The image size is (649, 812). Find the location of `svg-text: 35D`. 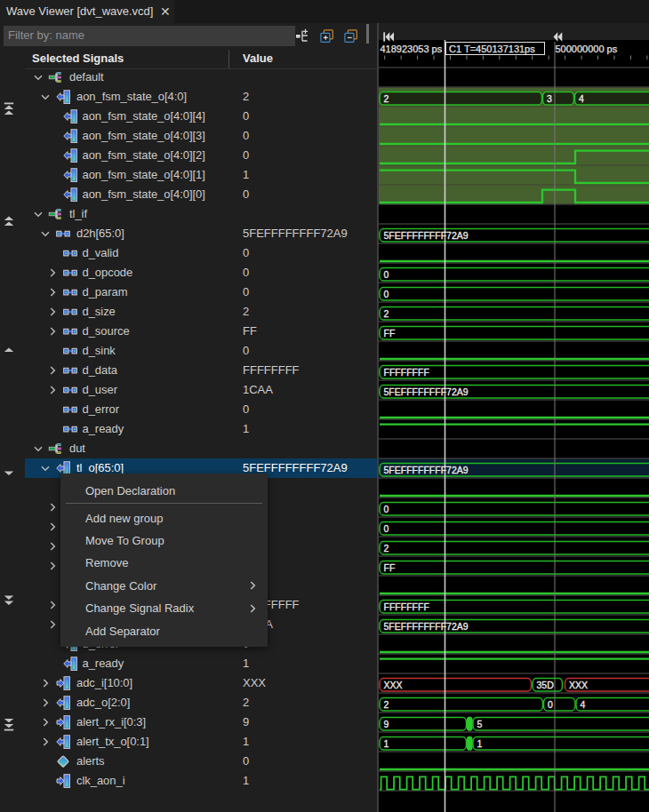

svg-text: 35D is located at coordinates (546, 685).